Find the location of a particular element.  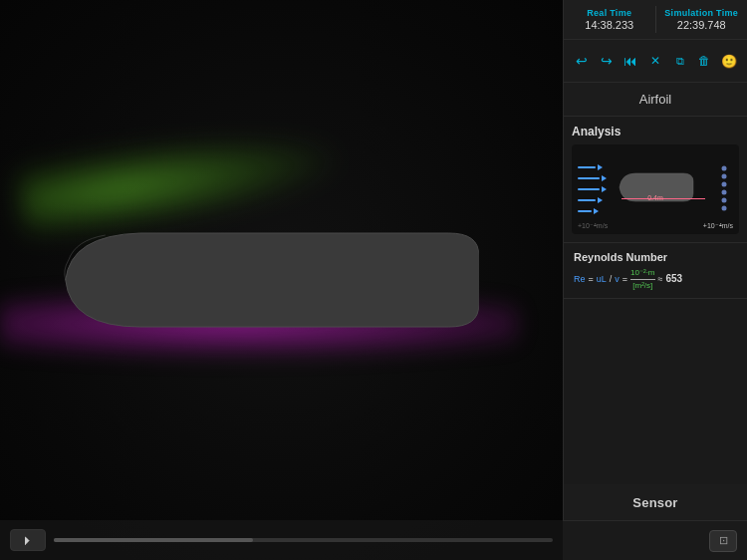

analysis-visualization: 0.4m +10⁻⁴m/s +10⁻⁴m/s is located at coordinates (655, 189).